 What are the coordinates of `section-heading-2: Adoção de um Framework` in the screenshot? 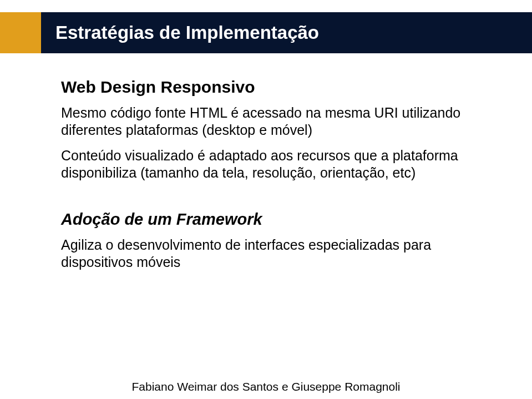 It's located at (280, 220).